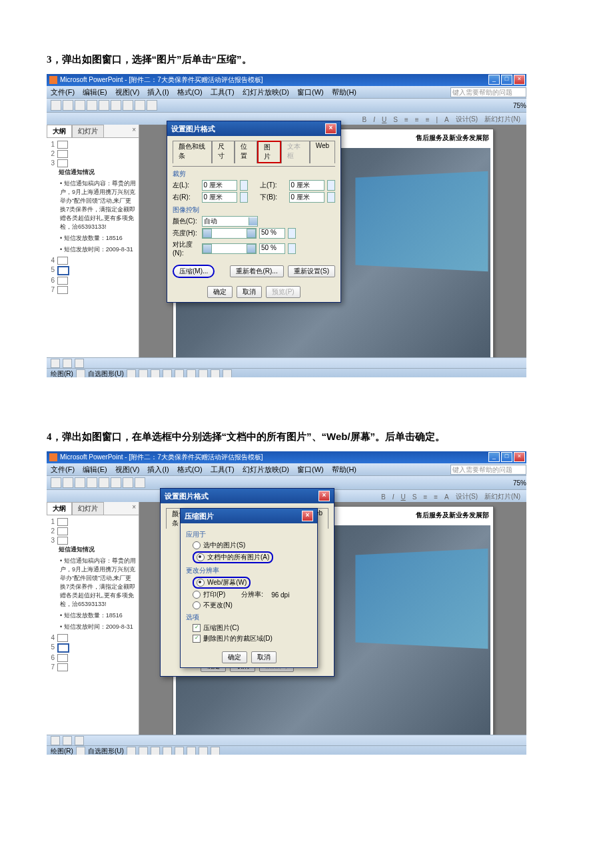 This screenshot has width=613, height=868. I want to click on slide-thumb-5: 5, so click(93, 271).